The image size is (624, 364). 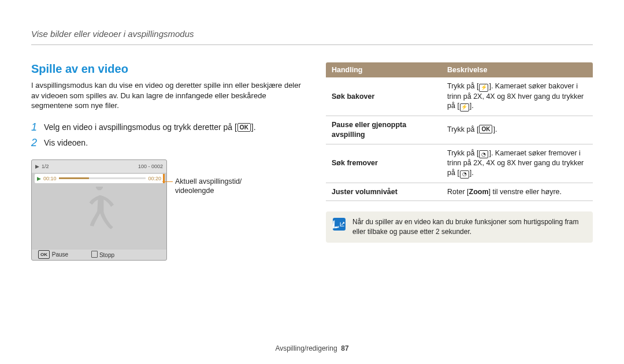 I want to click on page-header: Vise bilder eller videoer i avspillingsm…, so click(x=312, y=37).